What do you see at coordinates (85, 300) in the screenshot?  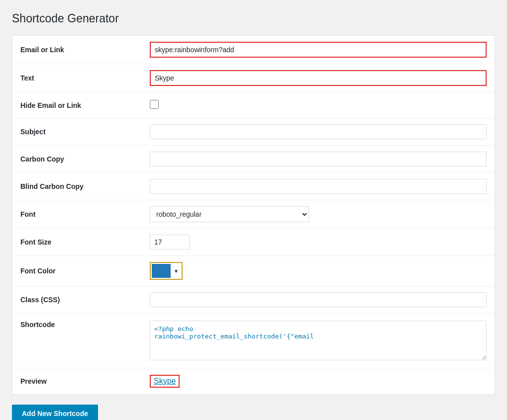 I see `label-class-css: Class (CSS)` at bounding box center [85, 300].